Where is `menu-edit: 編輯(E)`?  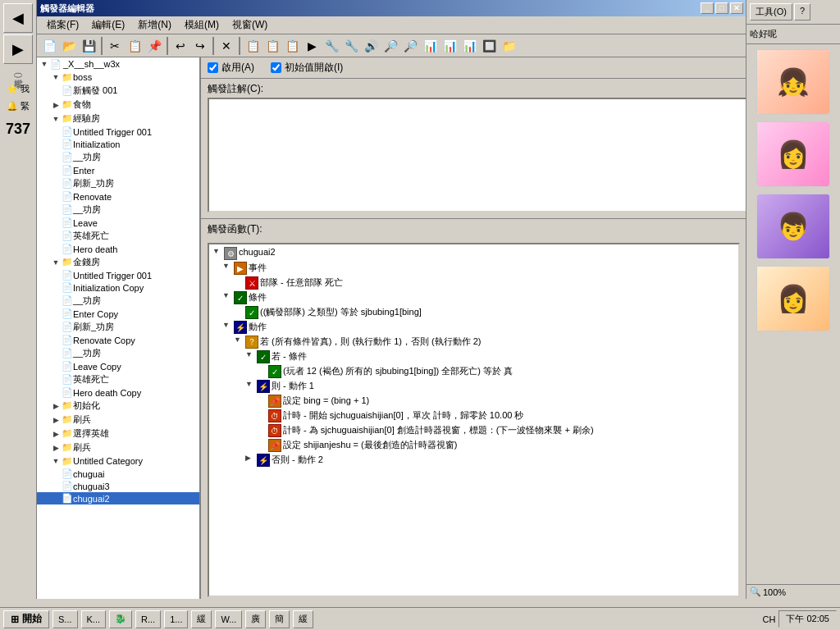
menu-edit: 編輯(E) is located at coordinates (108, 25).